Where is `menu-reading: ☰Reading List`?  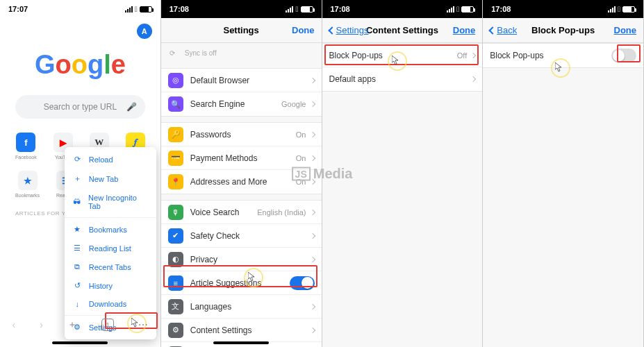
menu-reading: ☰Reading List is located at coordinates (110, 248).